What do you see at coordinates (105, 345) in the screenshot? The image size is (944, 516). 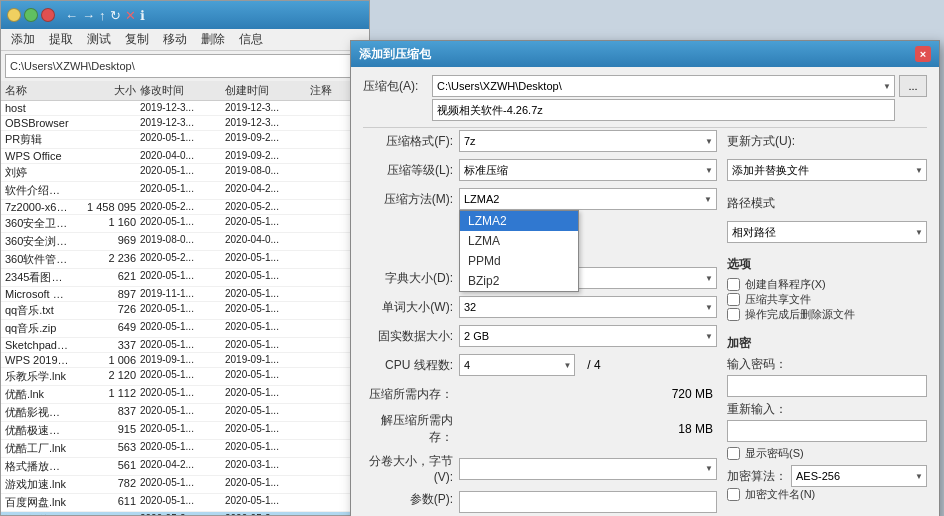 I see `file-size: 337` at bounding box center [105, 345].